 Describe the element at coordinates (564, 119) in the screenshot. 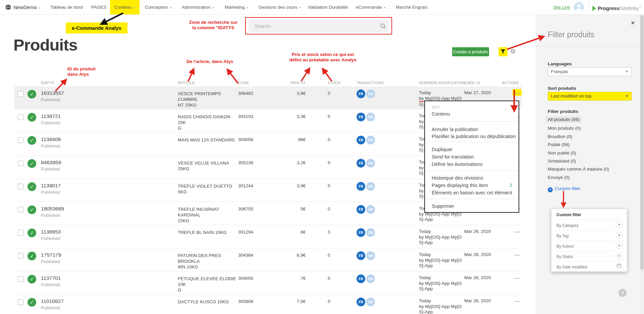

I see `filter-item-all-produits: All produits (56)` at that location.